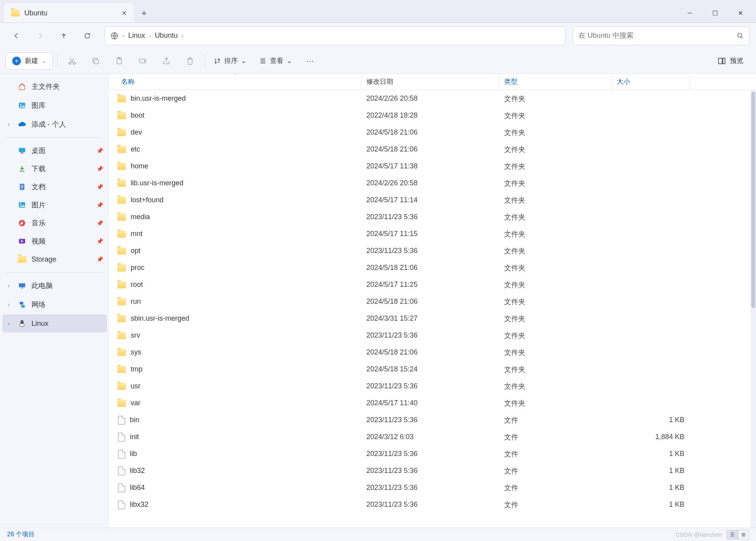  What do you see at coordinates (335, 36) in the screenshot?
I see `address-bar: › Linux › Ubuntu ›` at bounding box center [335, 36].